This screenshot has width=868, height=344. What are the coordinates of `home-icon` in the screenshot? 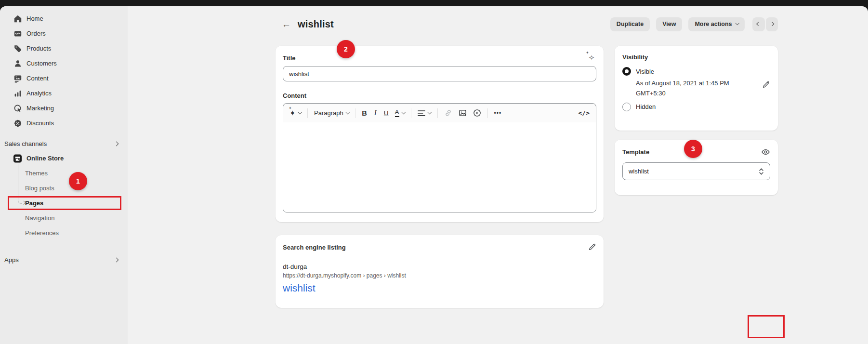 It's located at (17, 18).